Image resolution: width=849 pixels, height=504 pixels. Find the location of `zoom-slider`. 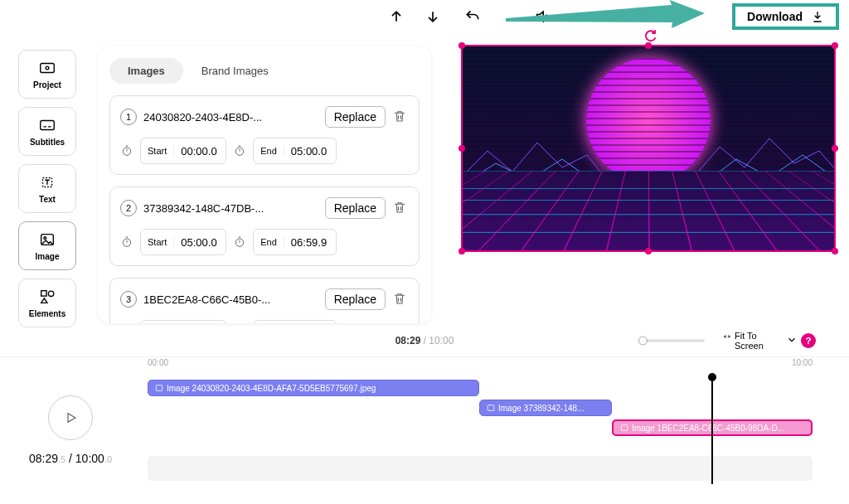

zoom-slider is located at coordinates (672, 342).